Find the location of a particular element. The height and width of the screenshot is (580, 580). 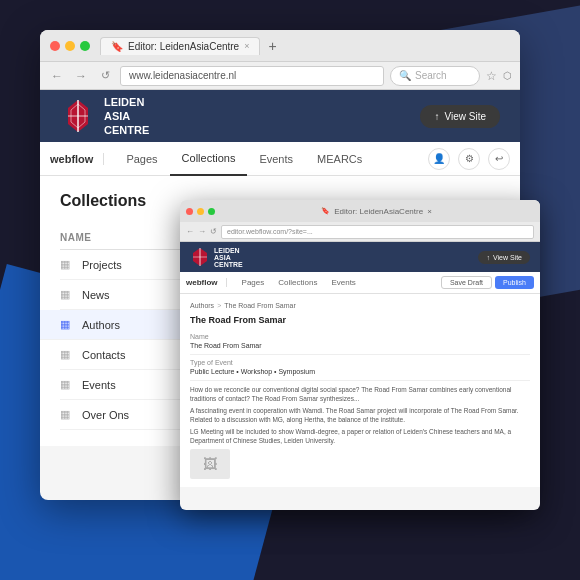

address-bar-input: www.leidenasiacentre.nl is located at coordinates (252, 76).